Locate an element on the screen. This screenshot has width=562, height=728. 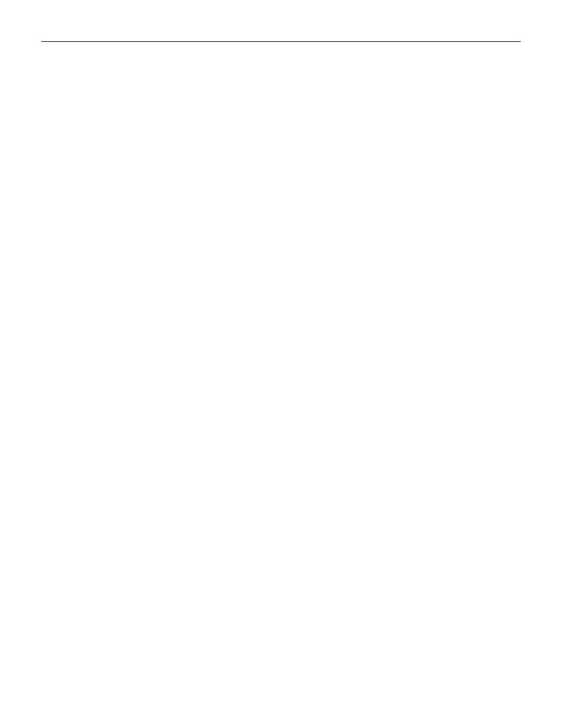
top-rule is located at coordinates (281, 41).